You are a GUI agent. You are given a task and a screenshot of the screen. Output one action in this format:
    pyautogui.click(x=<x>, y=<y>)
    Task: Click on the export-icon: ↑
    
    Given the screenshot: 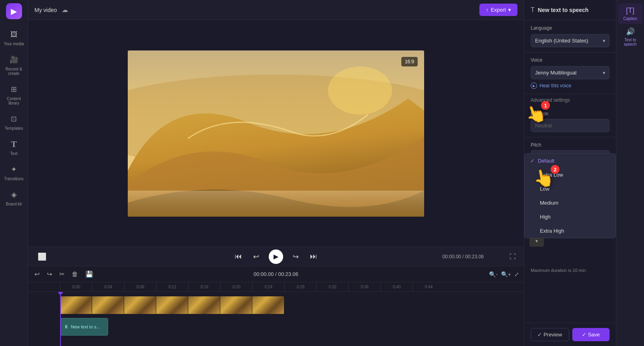 What is the action you would take?
    pyautogui.click(x=487, y=10)
    